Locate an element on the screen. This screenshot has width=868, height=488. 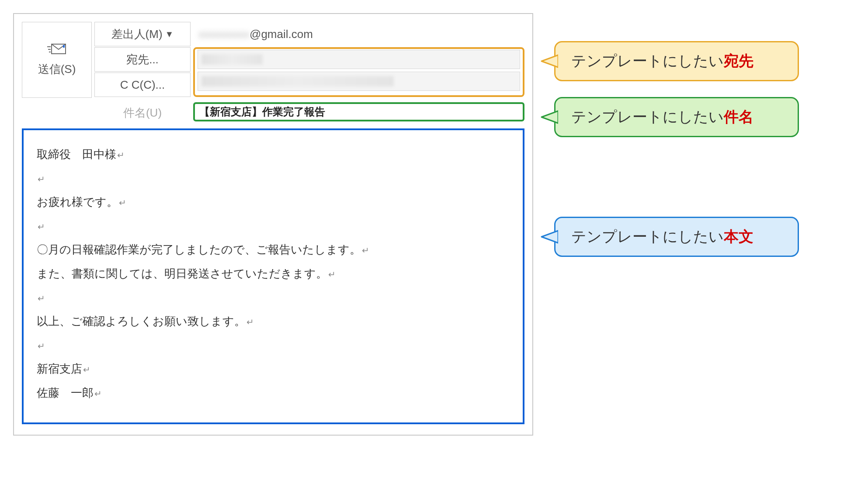
from-button: 差出人(M) ▼ is located at coordinates (142, 34).